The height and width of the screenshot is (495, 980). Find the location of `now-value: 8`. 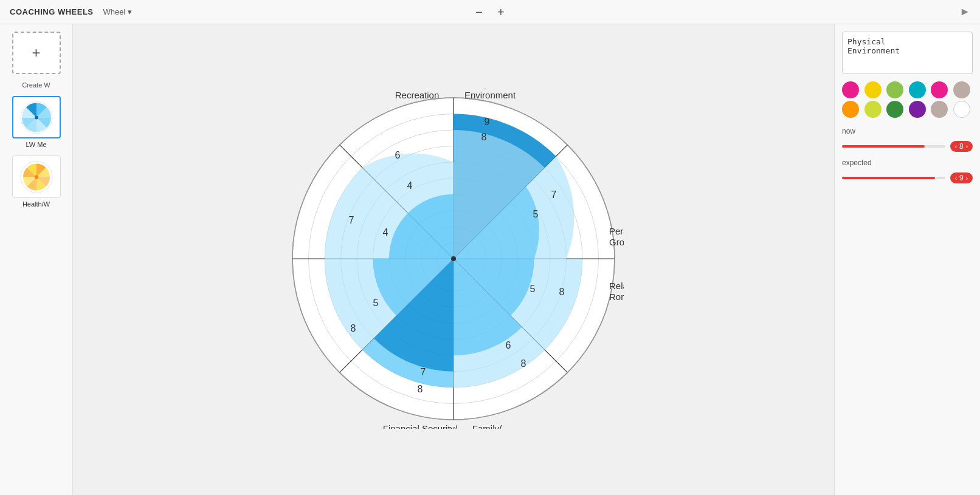

now-value: 8 is located at coordinates (962, 146).